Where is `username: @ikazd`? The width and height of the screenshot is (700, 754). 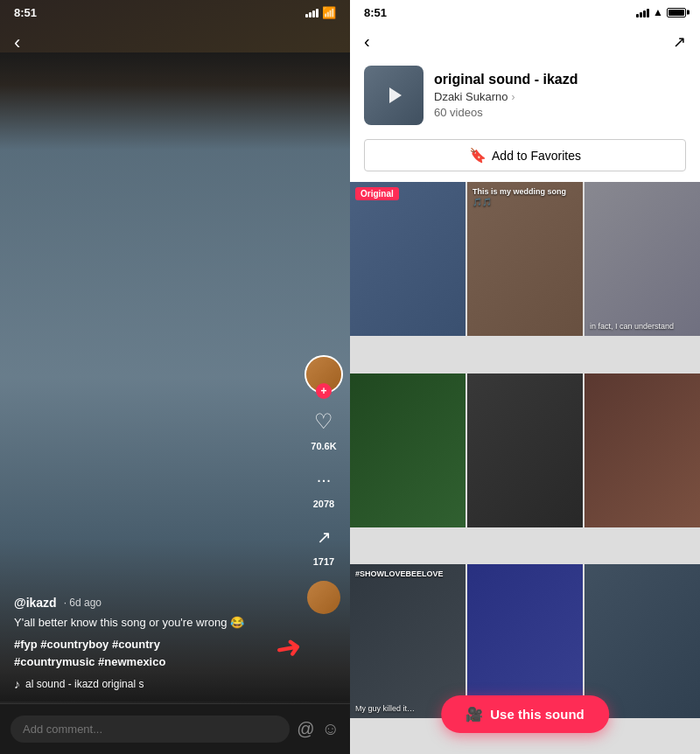 username: @ikazd is located at coordinates (35, 603).